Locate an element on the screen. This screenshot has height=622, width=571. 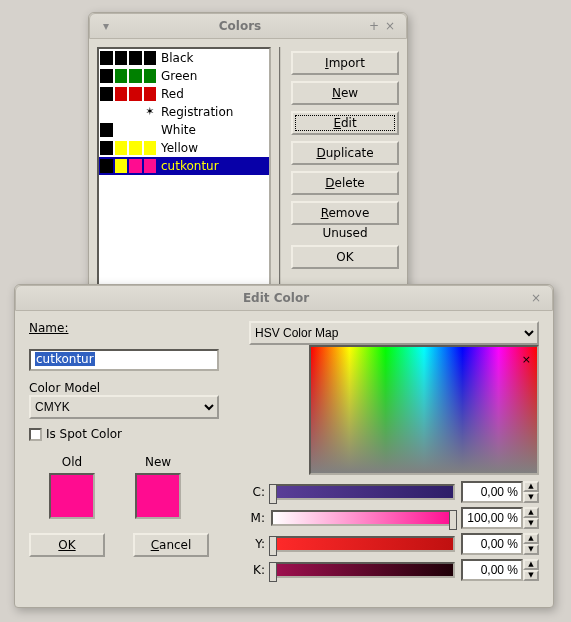
k-slider is located at coordinates (363, 570).